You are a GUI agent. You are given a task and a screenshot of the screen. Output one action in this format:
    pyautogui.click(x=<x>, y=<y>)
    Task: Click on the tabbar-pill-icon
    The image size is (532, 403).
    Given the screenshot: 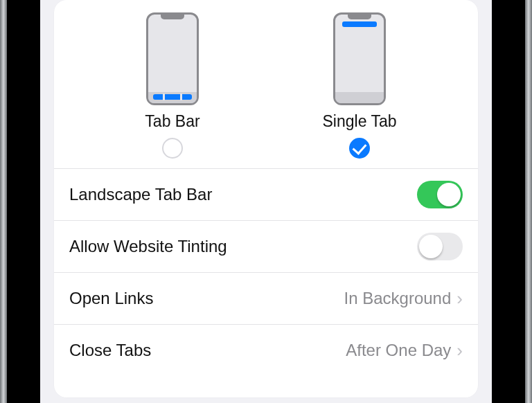 What is the action you would take?
    pyautogui.click(x=172, y=97)
    